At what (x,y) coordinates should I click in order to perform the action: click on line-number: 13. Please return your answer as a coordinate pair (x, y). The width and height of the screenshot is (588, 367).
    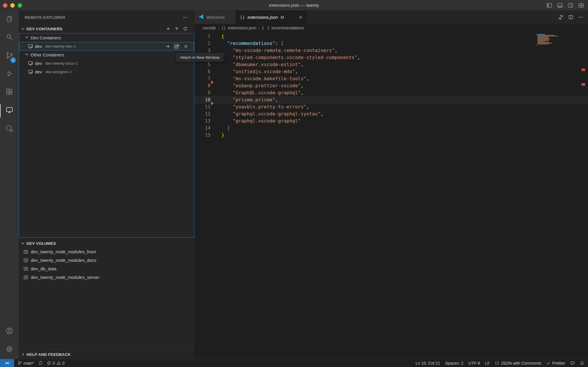
    Looking at the image, I should click on (202, 121).